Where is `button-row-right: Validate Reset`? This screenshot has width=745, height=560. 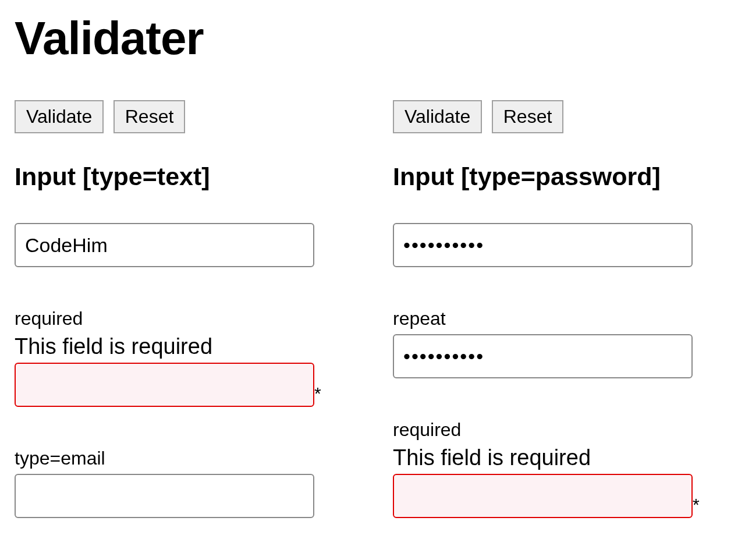
button-row-right: Validate Reset is located at coordinates (550, 116).